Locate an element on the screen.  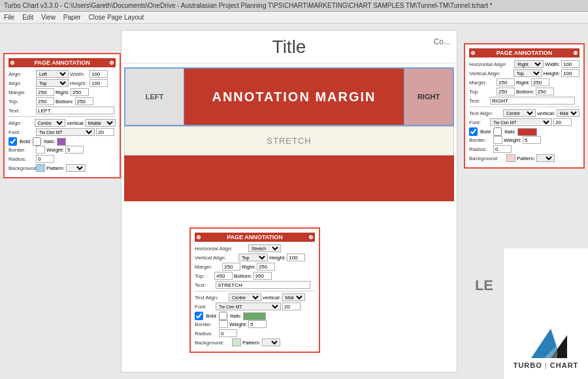
panel-bottom-font-select: Tw Cen MT is located at coordinates (248, 306).